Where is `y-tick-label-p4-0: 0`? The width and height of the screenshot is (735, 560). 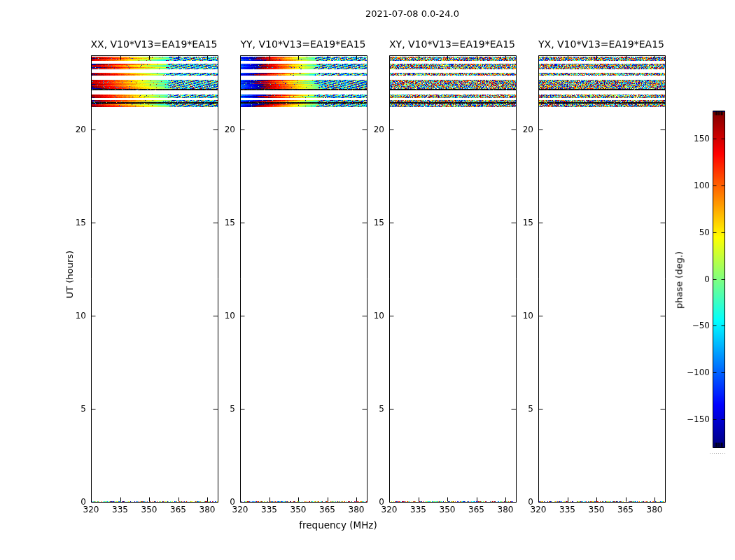
y-tick-label-p4-0: 0 is located at coordinates (519, 502).